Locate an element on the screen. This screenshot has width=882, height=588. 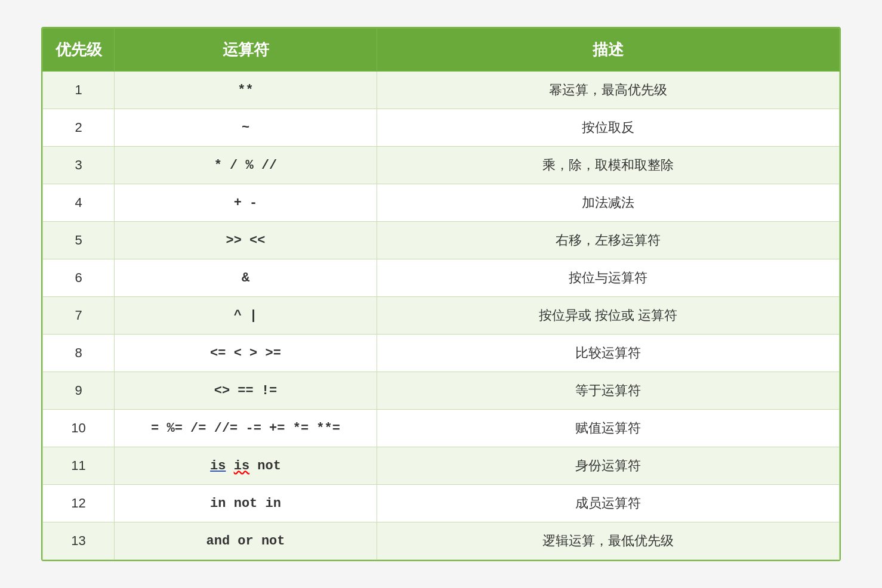
cell-operator: ^ | is located at coordinates (246, 316).